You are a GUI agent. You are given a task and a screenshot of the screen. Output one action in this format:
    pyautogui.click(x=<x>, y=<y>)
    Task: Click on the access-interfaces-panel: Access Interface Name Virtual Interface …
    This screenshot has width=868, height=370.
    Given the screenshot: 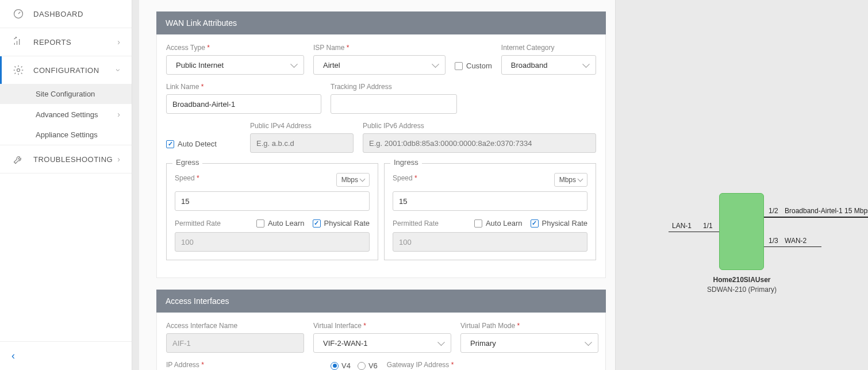 What is the action you would take?
    pyautogui.click(x=381, y=341)
    